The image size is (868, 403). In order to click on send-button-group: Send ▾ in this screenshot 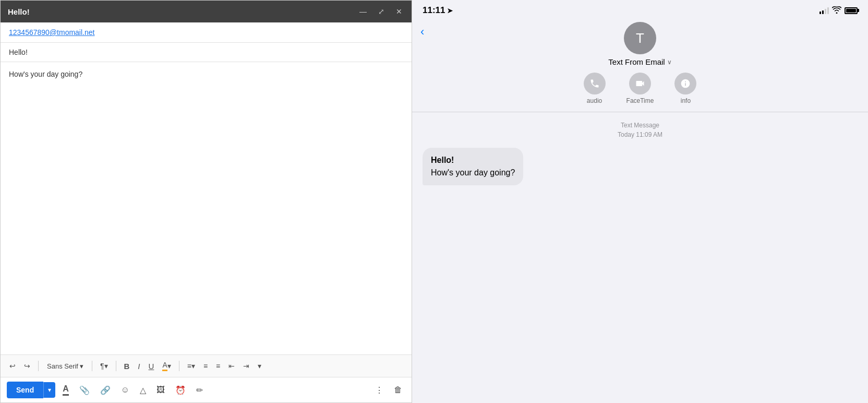, I will do `click(31, 390)`.